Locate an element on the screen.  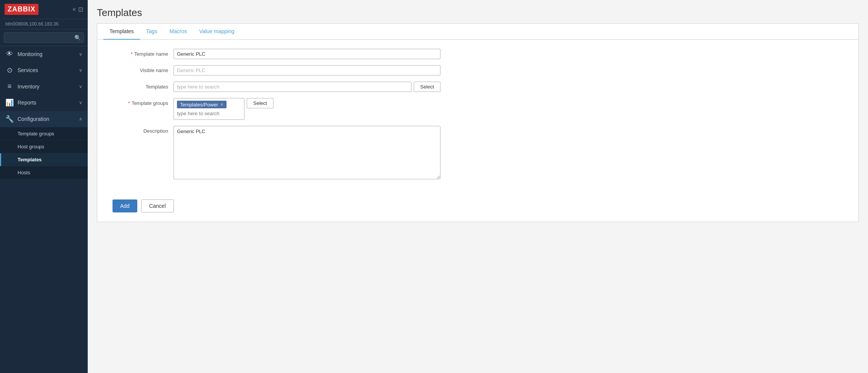
sidebar-item-label: Reports is located at coordinates (27, 103).